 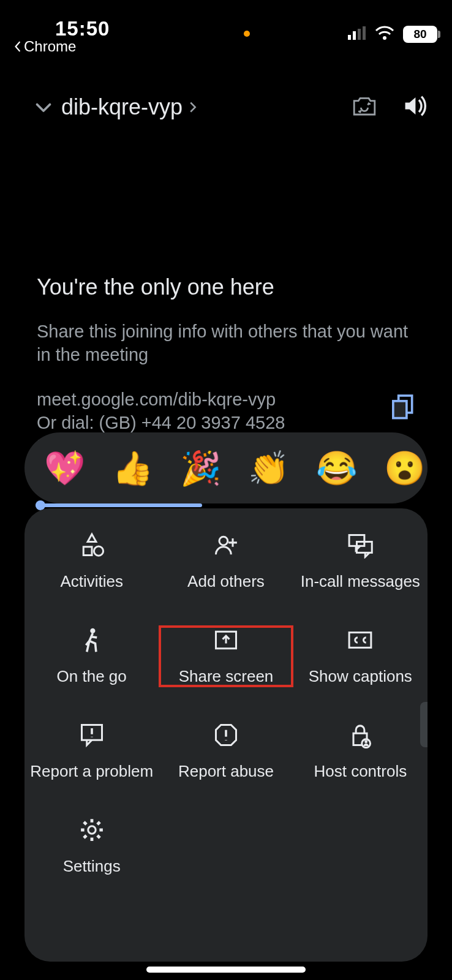 What do you see at coordinates (92, 561) in the screenshot?
I see `activities-button: Activities` at bounding box center [92, 561].